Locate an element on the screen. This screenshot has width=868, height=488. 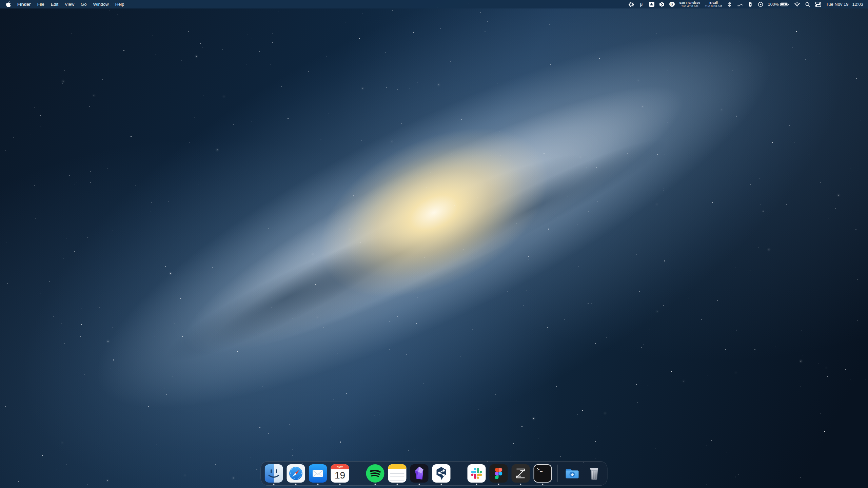
finder-icon is located at coordinates (274, 473).